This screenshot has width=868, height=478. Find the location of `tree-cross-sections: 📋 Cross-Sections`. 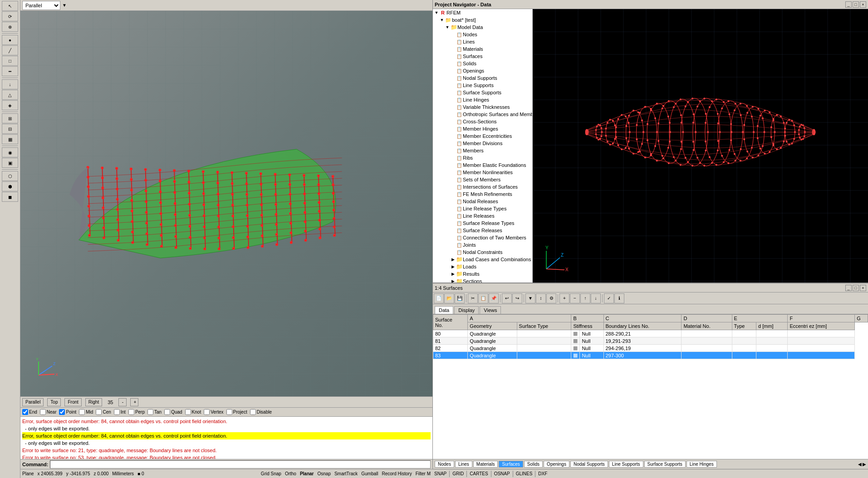

tree-cross-sections: 📋 Cross-Sections is located at coordinates (483, 122).